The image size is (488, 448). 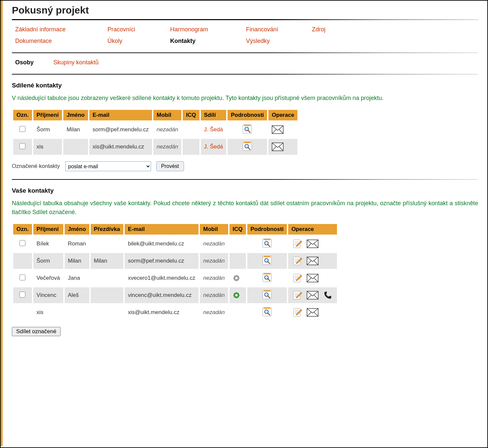 What do you see at coordinates (245, 10) in the screenshot?
I see `page-title: Pokusný projekt` at bounding box center [245, 10].